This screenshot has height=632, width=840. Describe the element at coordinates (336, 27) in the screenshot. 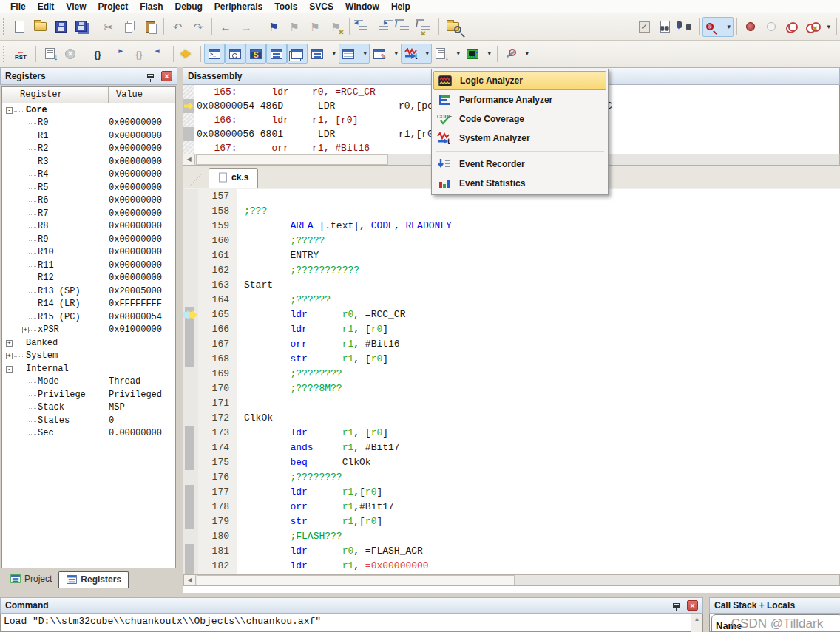

I see `clear-bookmarks-button` at that location.